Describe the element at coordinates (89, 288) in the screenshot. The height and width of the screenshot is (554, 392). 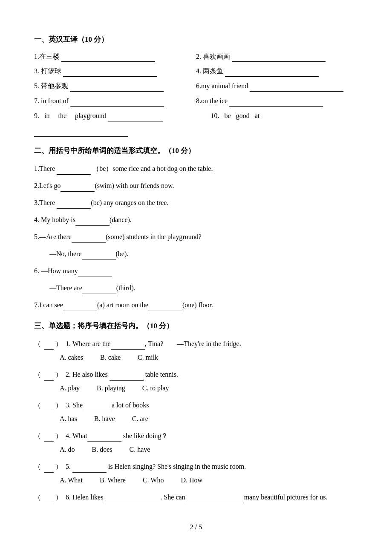
I see `s2-6b-text: —There are(third).` at that location.